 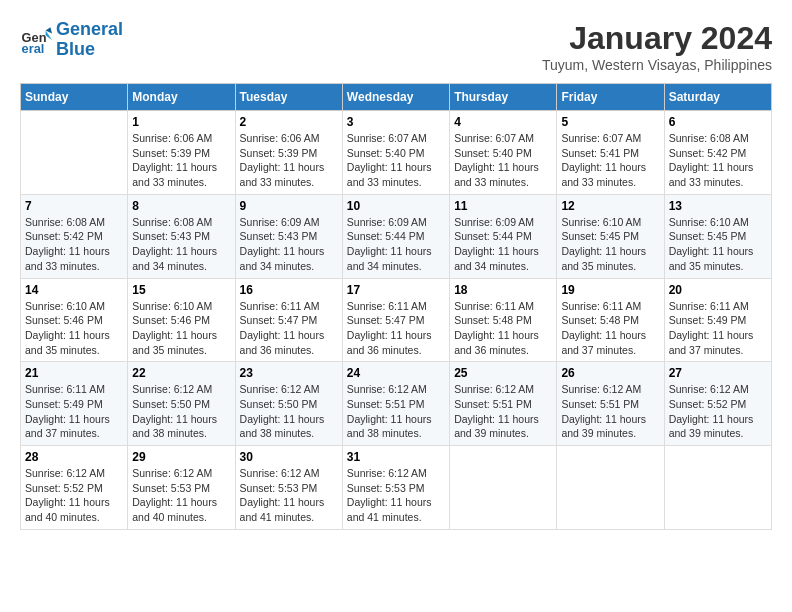 I want to click on calendar-cell: 30Sunrise: 6:12 AMSunset: 5:53 PMDayligh…, so click(x=288, y=488).